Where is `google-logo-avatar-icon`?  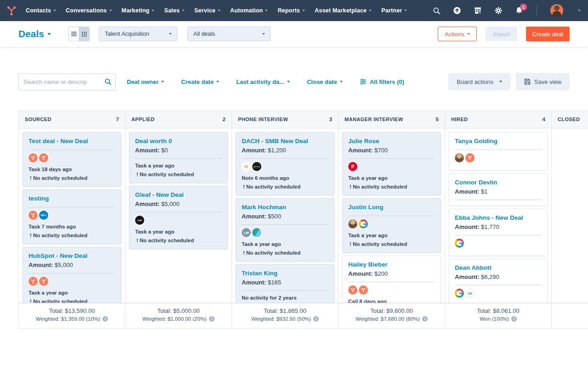 google-logo-avatar-icon is located at coordinates (459, 243).